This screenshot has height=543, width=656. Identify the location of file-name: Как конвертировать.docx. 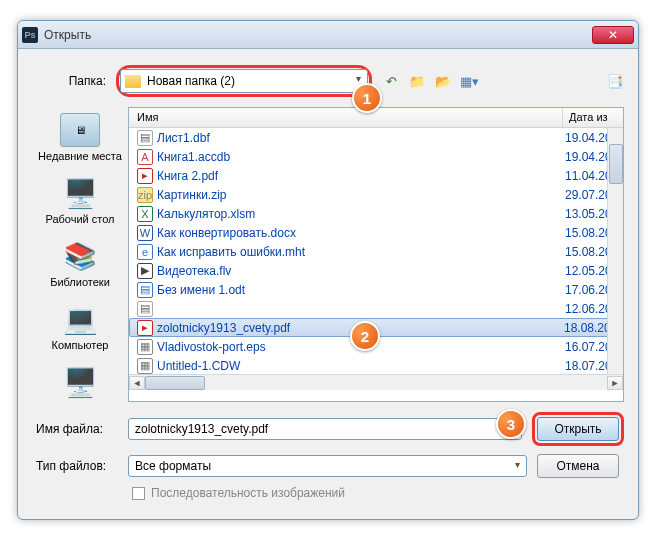
(361, 233).